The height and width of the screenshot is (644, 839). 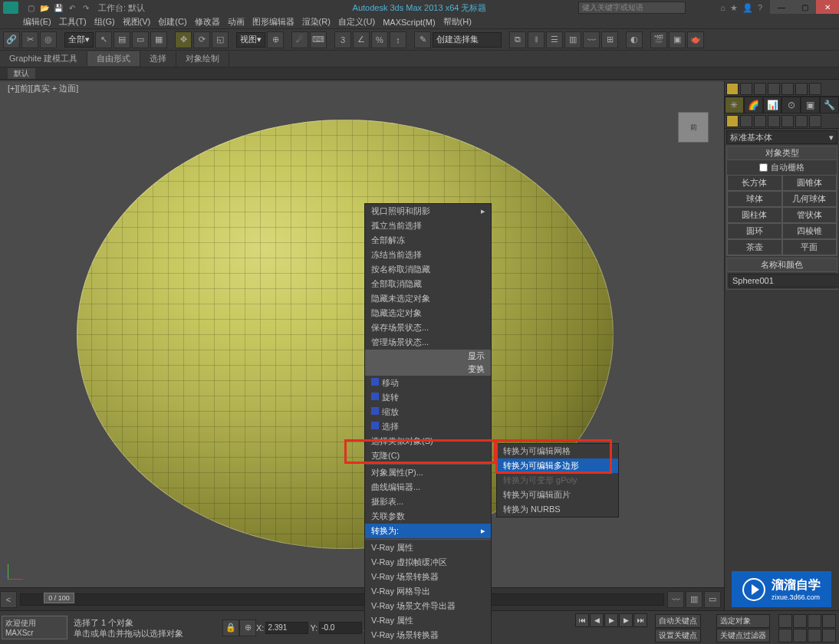 What do you see at coordinates (573, 40) in the screenshot?
I see `graphite-toggle-icon: ▥` at bounding box center [573, 40].